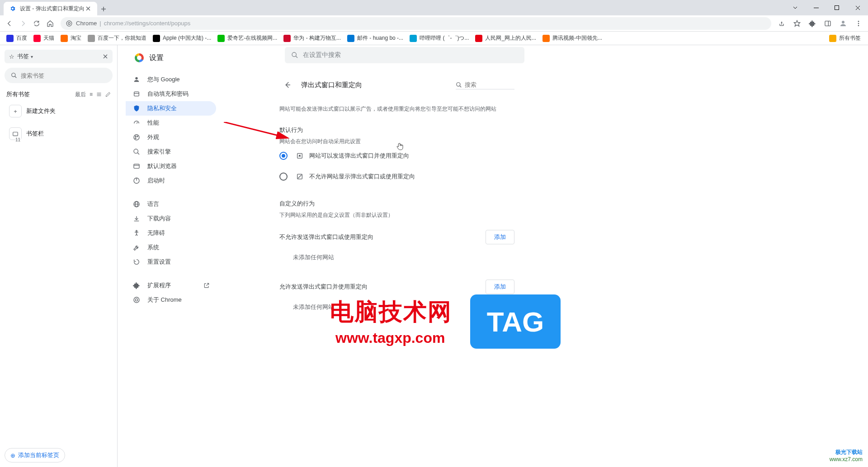 The height and width of the screenshot is (467, 868). Describe the element at coordinates (171, 79) in the screenshot. I see `nav-item-person: 您与 Google` at that location.